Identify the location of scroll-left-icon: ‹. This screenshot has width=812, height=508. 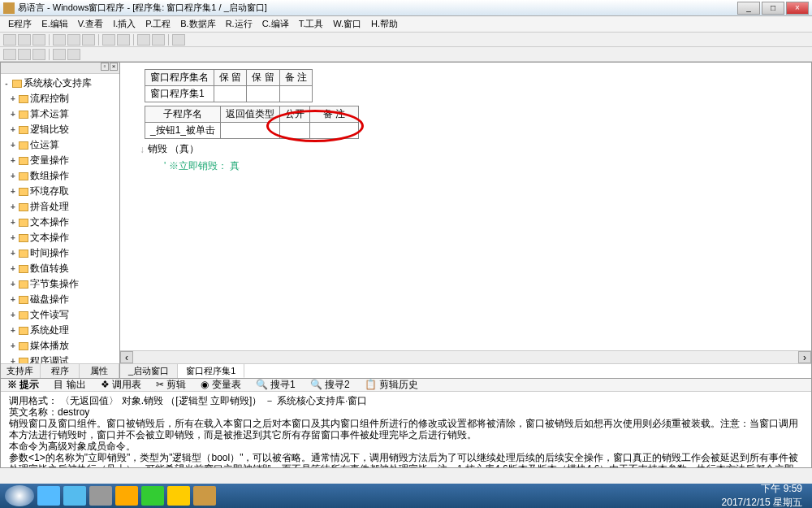
(127, 358).